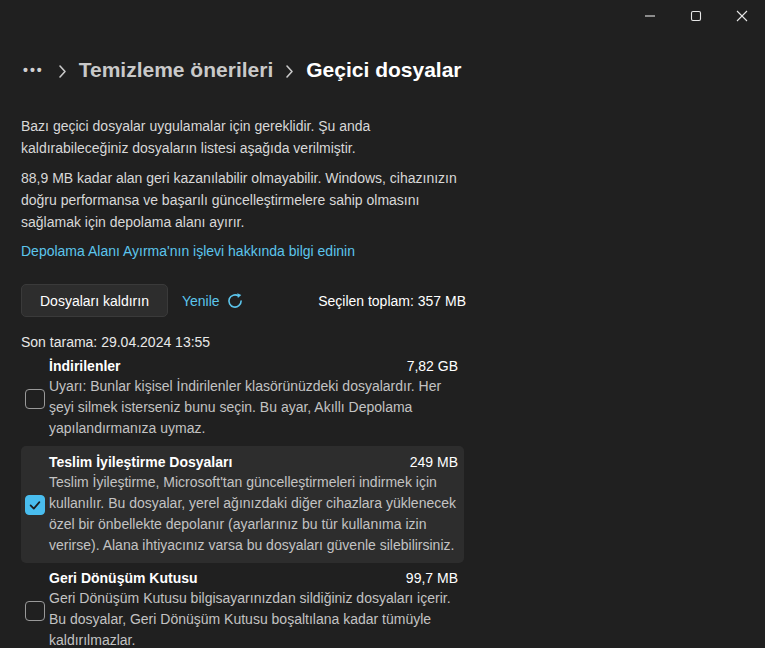  I want to click on page-title: Geçici dosyalar, so click(384, 70).